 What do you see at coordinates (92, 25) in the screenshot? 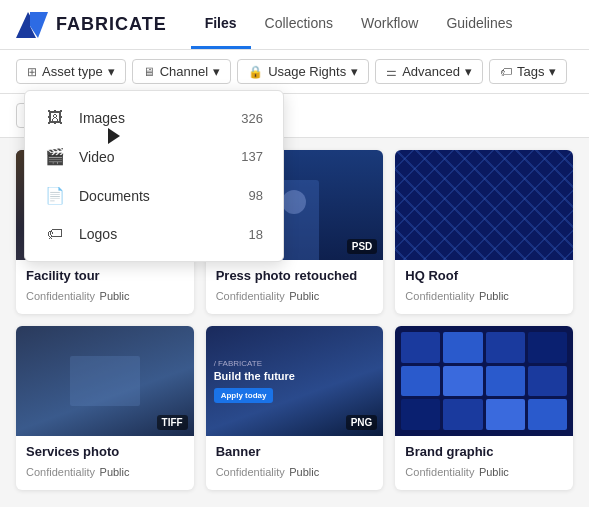
I see `logo: FABRICATE` at bounding box center [92, 25].